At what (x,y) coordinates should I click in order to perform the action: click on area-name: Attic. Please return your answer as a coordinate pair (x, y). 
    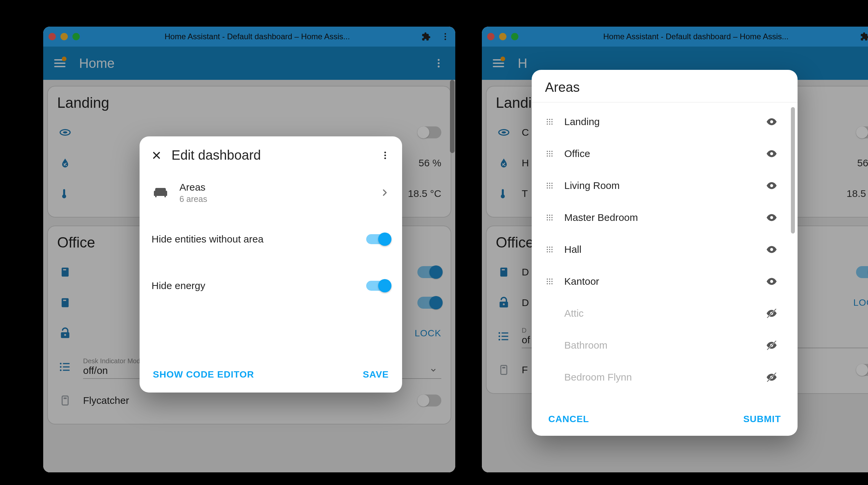
    Looking at the image, I should click on (660, 313).